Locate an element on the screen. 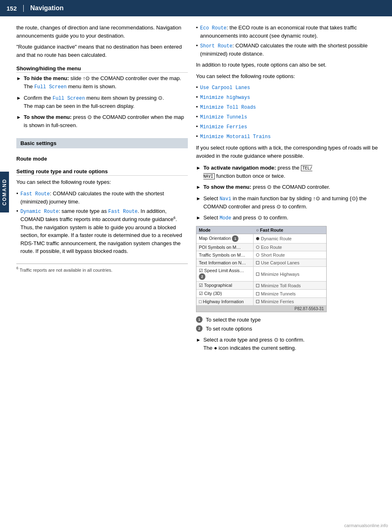  route-mode-heading: Route mode is located at coordinates (102, 159).